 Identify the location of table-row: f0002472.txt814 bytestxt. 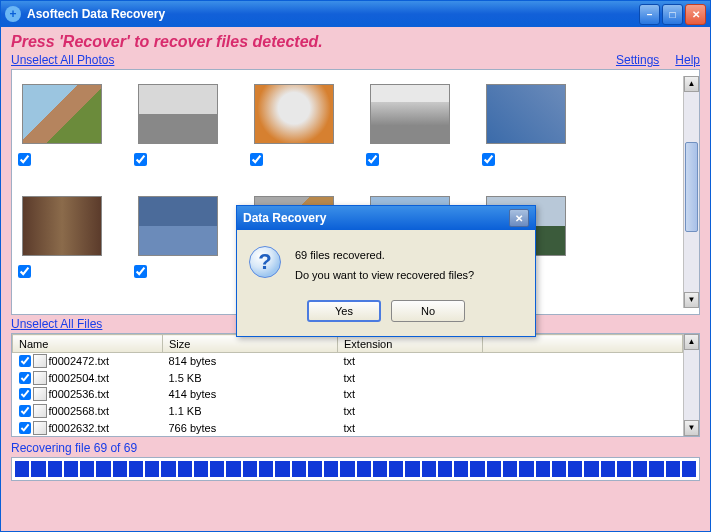
(348, 362).